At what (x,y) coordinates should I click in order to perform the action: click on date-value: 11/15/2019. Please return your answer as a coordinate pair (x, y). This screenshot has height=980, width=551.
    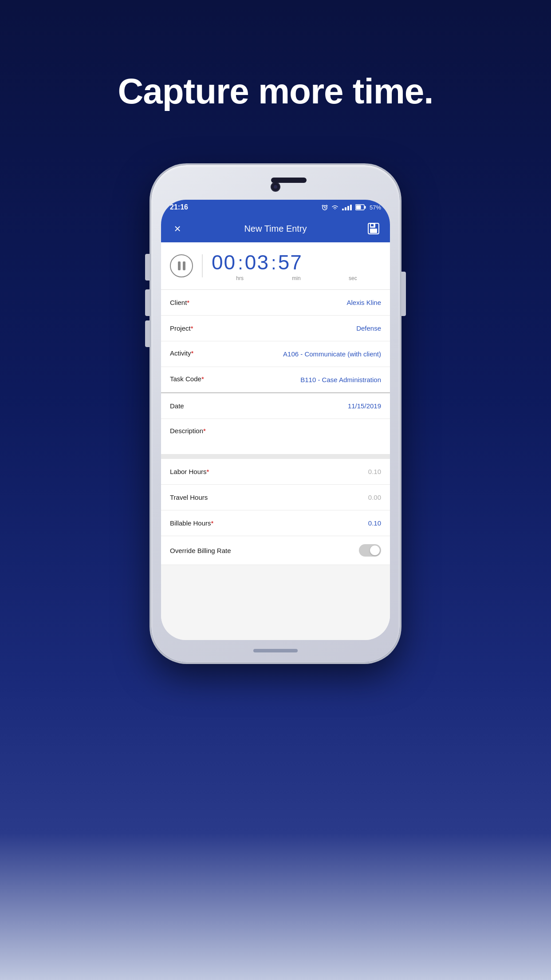
    Looking at the image, I should click on (365, 406).